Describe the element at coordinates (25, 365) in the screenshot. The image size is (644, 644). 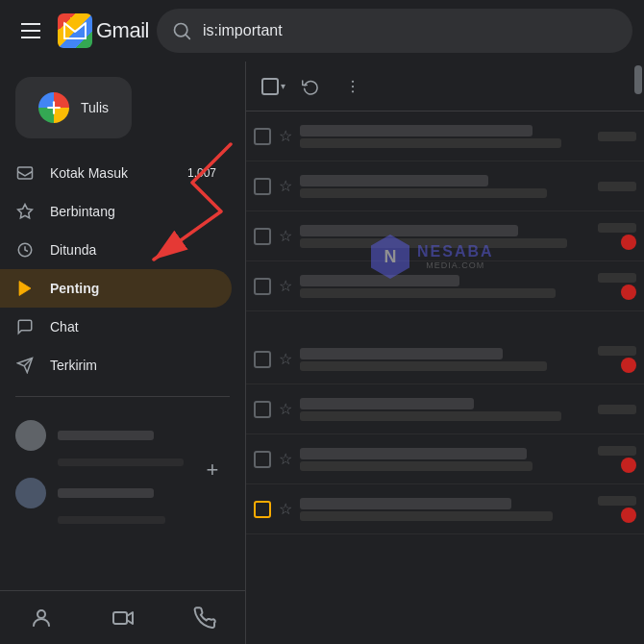
I see `sent-icon` at that location.